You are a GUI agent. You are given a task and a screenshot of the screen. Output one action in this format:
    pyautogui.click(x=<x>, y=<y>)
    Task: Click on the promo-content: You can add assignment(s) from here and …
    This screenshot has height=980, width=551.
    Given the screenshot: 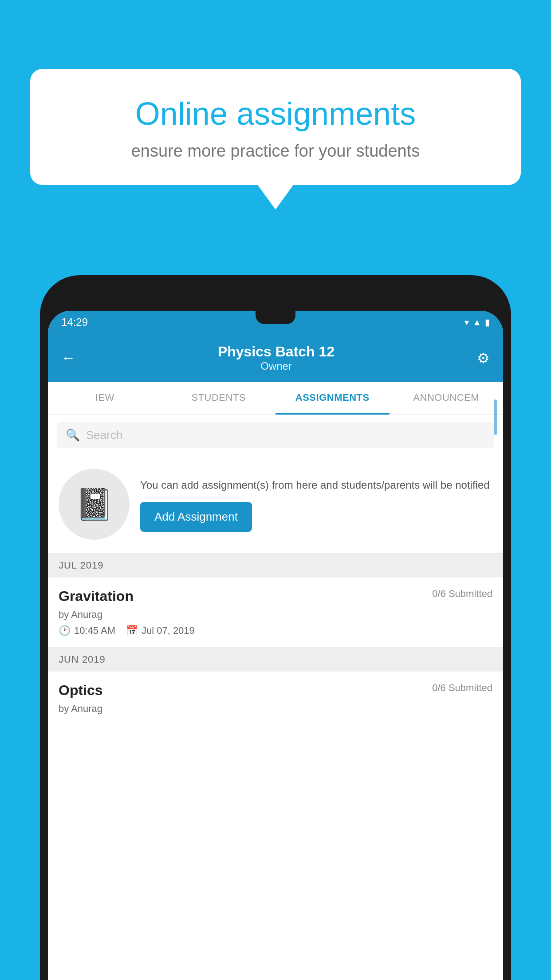 What is the action you would take?
    pyautogui.click(x=316, y=504)
    